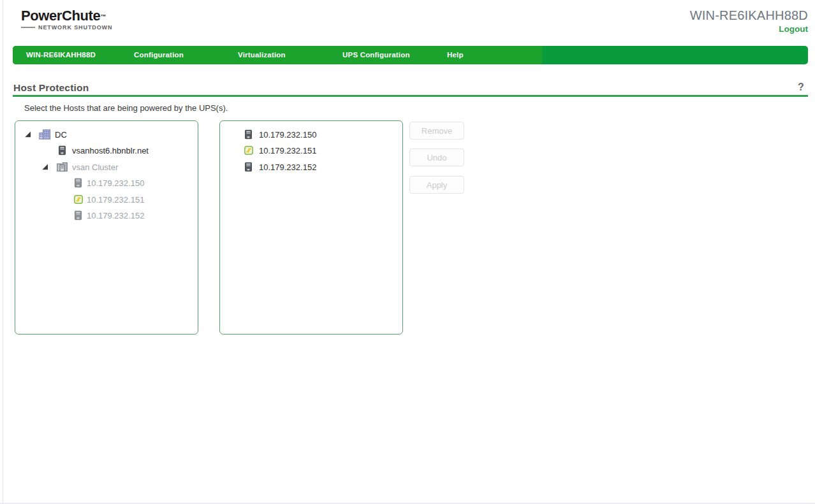 This screenshot has width=815, height=504. Describe the element at coordinates (106, 199) in the screenshot. I see `tree-node-vm: 10.179.232.151` at that location.